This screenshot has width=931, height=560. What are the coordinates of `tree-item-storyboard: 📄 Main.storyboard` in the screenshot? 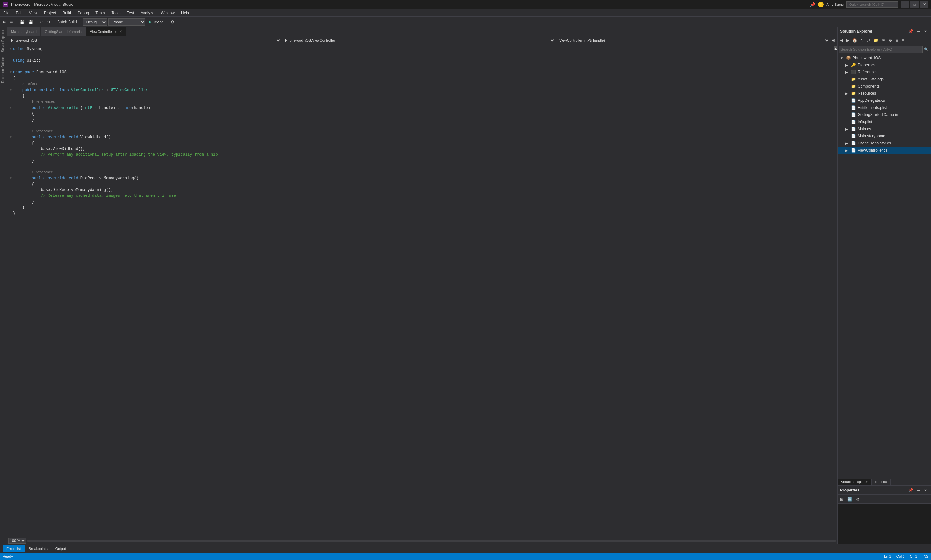 It's located at (884, 136).